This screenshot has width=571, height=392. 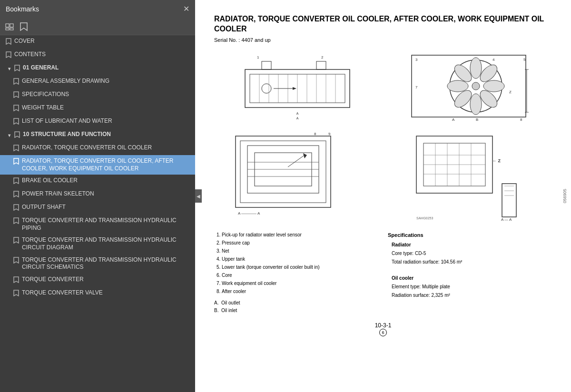 I want to click on sidebar-item-label-specifications: SPECIFICATIONS, so click(x=107, y=95).